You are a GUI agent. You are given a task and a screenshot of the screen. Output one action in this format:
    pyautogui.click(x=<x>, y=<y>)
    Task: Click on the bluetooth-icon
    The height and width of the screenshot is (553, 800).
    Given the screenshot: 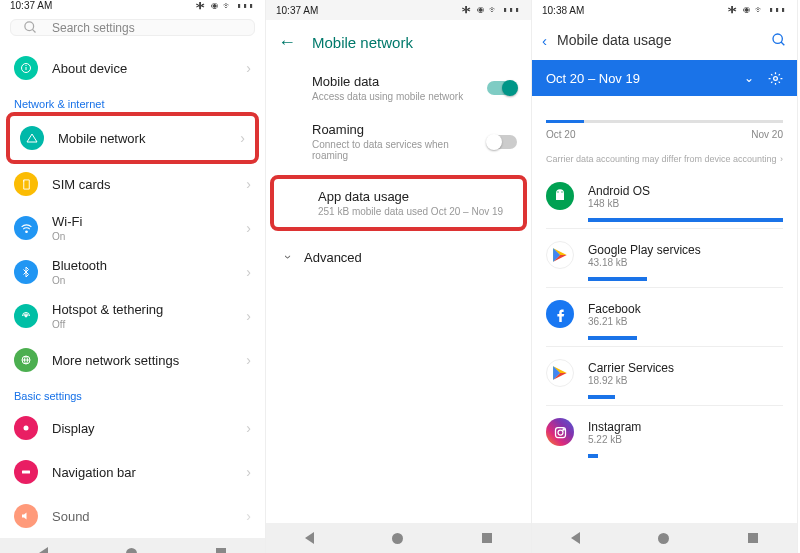 What is the action you would take?
    pyautogui.click(x=26, y=272)
    